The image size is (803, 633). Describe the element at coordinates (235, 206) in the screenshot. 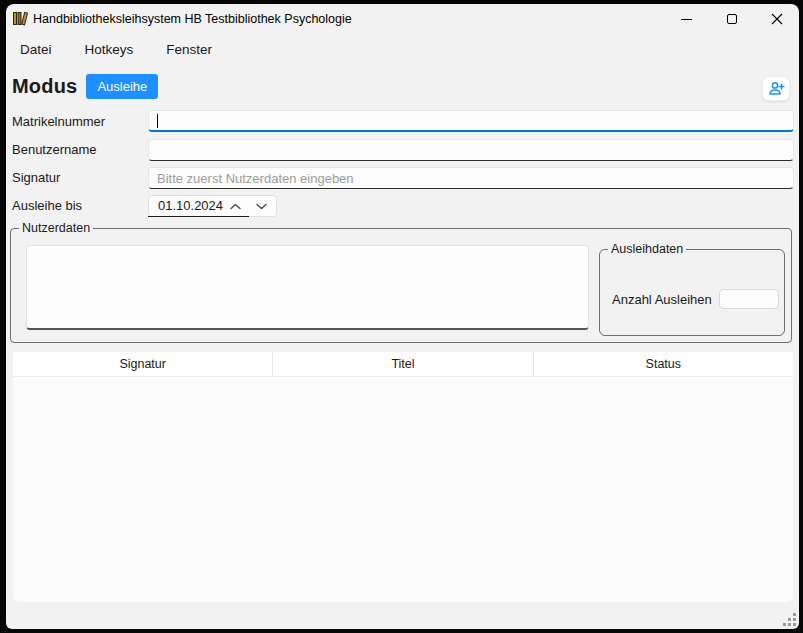

I see `date-increment-button` at that location.